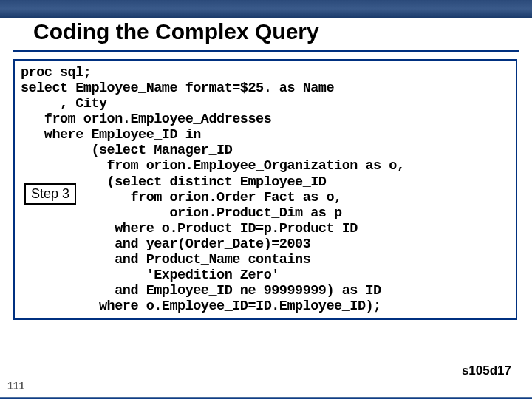 This screenshot has height=399, width=532. Describe the element at coordinates (486, 371) in the screenshot. I see `reference-id: s105d17` at that location.